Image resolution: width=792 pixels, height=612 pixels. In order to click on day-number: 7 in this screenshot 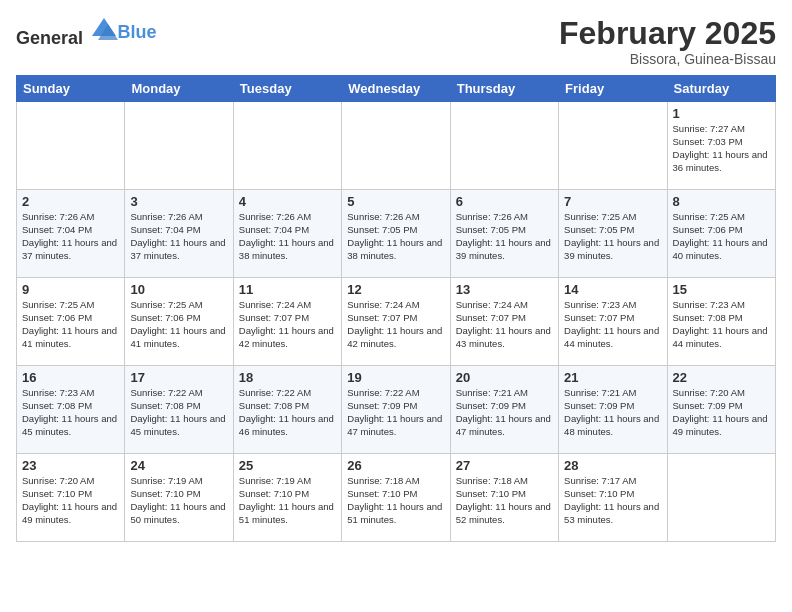, I will do `click(612, 202)`.